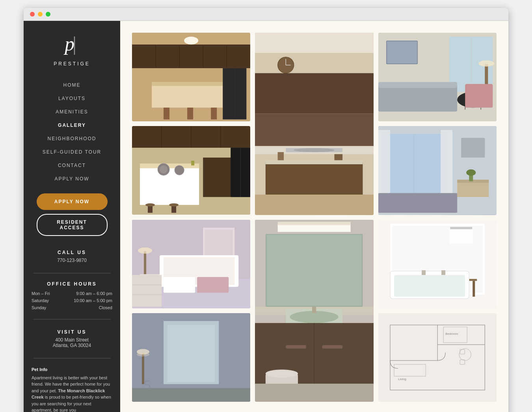  What do you see at coordinates (32, 14) in the screenshot?
I see `close-dot` at bounding box center [32, 14].